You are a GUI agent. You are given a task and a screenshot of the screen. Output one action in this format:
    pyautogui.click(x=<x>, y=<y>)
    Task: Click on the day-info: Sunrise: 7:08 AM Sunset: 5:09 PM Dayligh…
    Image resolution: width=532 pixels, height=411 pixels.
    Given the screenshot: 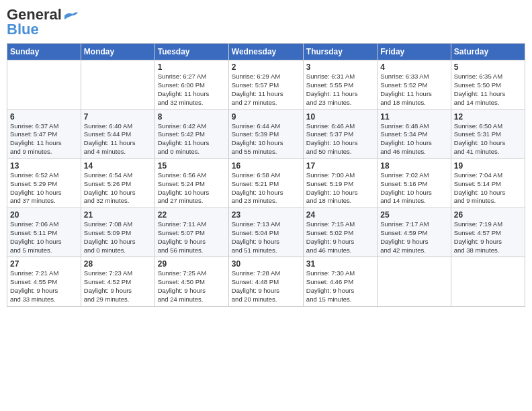 What is the action you would take?
    pyautogui.click(x=118, y=238)
    